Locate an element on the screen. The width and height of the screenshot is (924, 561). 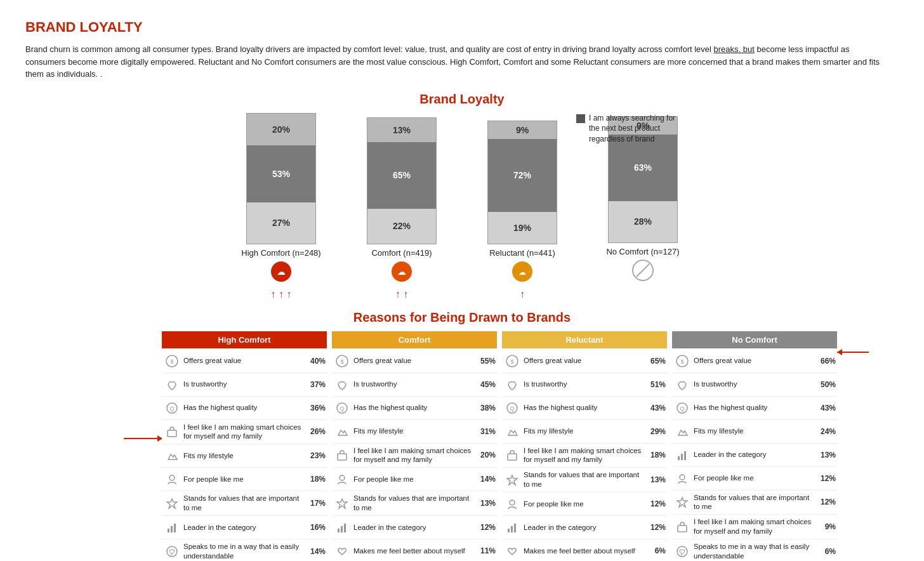
reason-pct: 36% is located at coordinates (315, 408).